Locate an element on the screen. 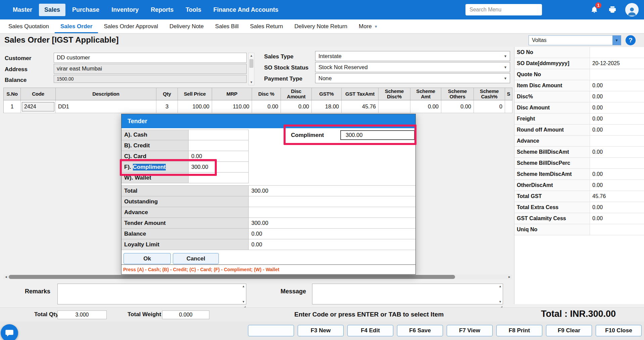  topnav-right-cluster: 1 is located at coordinates (552, 10).